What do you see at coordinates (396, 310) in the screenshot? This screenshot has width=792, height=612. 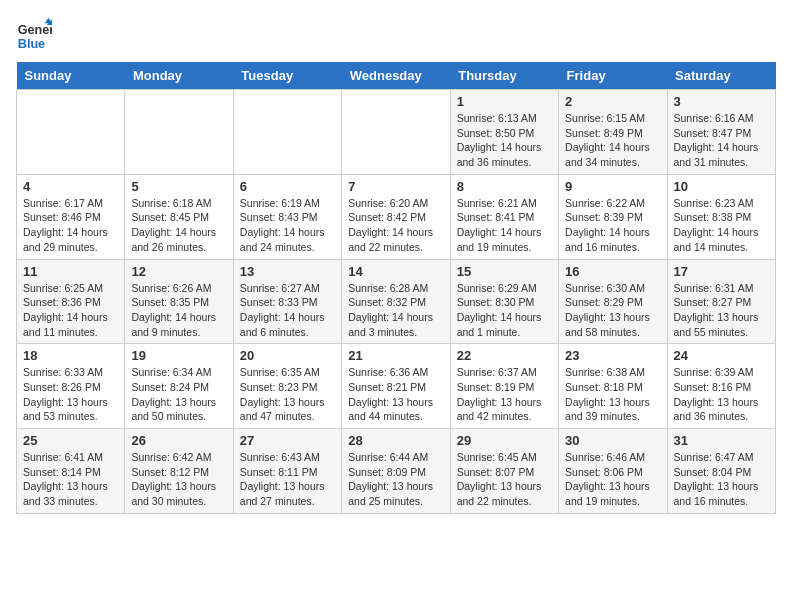 I see `day-info: Sunrise: 6:28 AM Sunset: 8:32 PM Dayligh…` at bounding box center [396, 310].